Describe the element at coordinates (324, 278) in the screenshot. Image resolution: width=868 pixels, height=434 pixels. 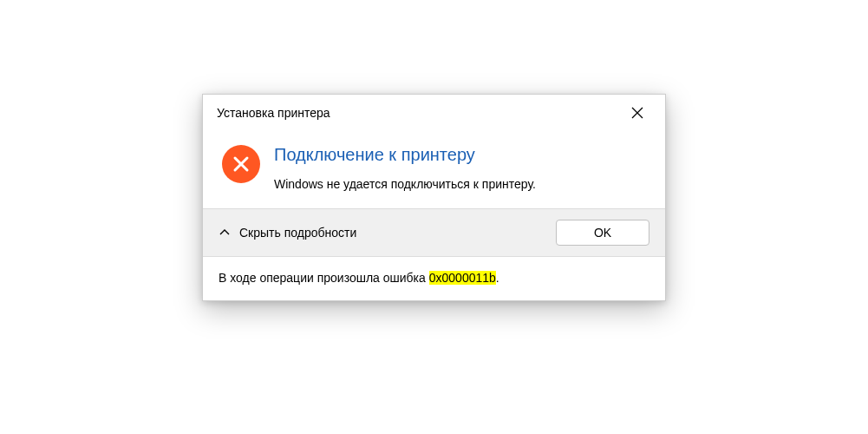
I see `details-prefix: В ходе операции произошла ошибка` at that location.